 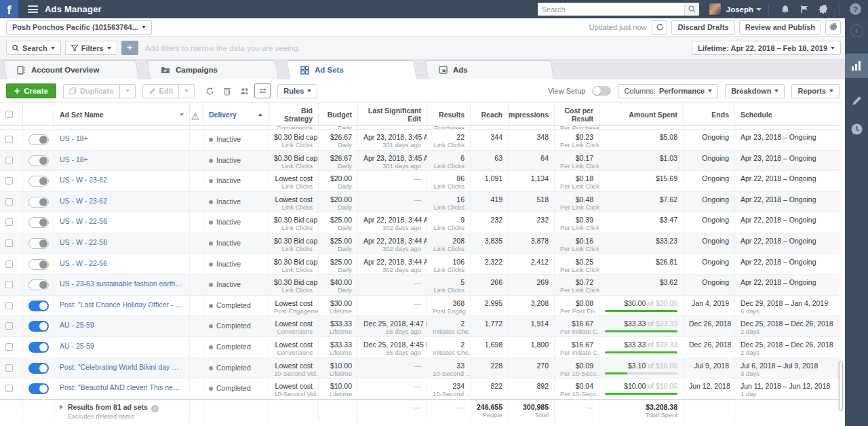 What do you see at coordinates (79, 27) in the screenshot?
I see `account-selector: Posh Ponchos Pacific (101563764...` at bounding box center [79, 27].